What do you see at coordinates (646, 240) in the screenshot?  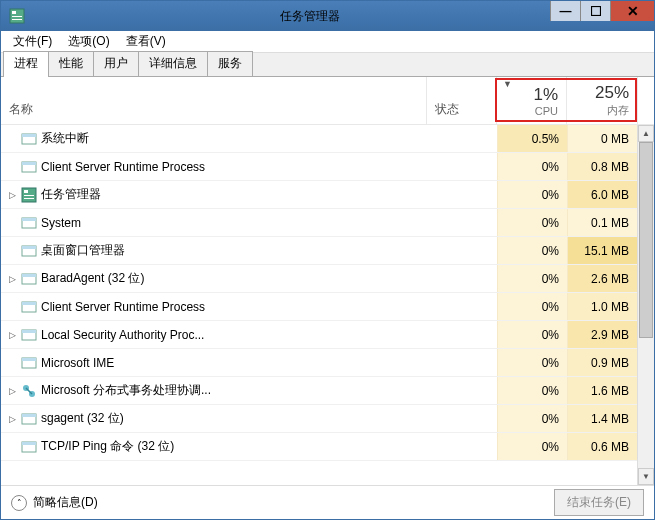 I see `scroll-thumb` at bounding box center [646, 240].